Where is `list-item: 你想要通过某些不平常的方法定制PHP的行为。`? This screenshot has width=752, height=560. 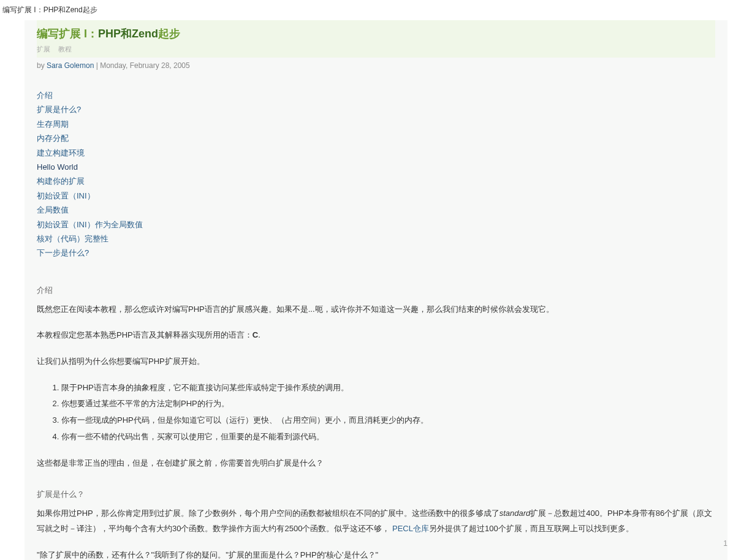 list-item: 你想要通过某些不平常的方法定制PHP的行为。 is located at coordinates (389, 404).